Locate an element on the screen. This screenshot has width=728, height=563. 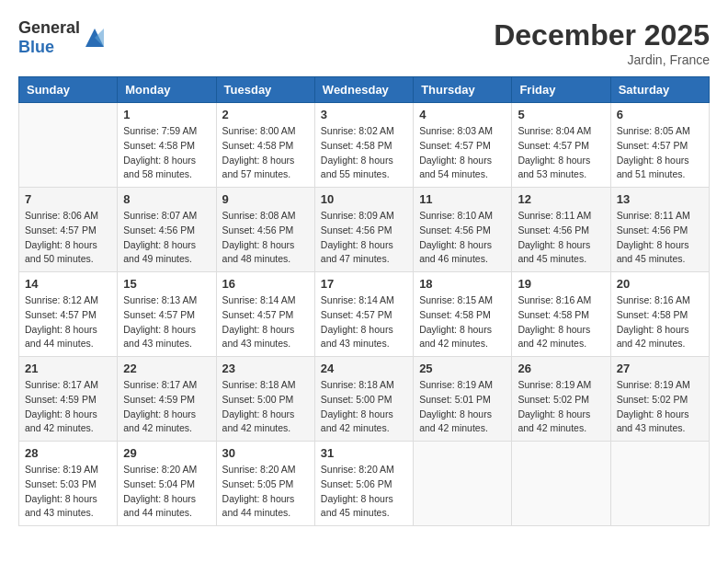
day-number: 18 is located at coordinates (462, 283).